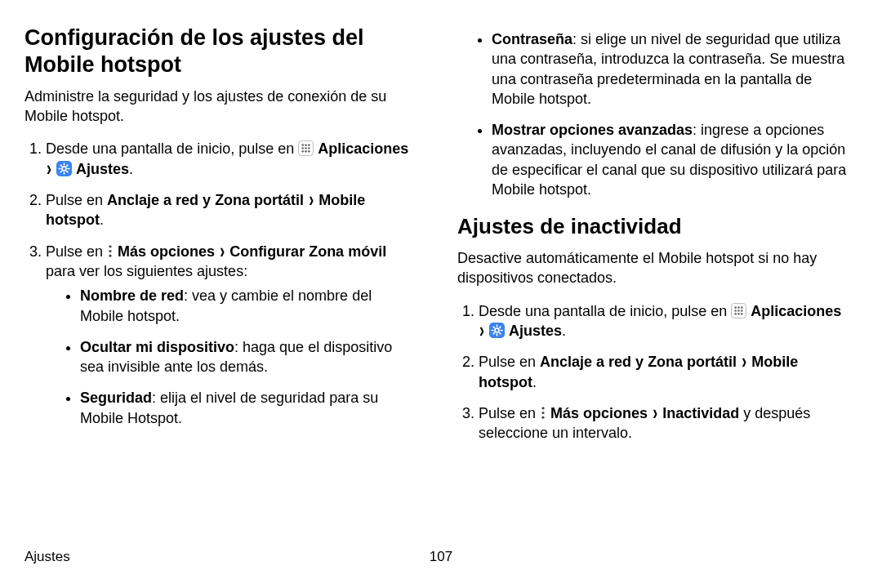  I want to click on section-intro: Administre la seguridad y los ajustes de…, so click(221, 106).